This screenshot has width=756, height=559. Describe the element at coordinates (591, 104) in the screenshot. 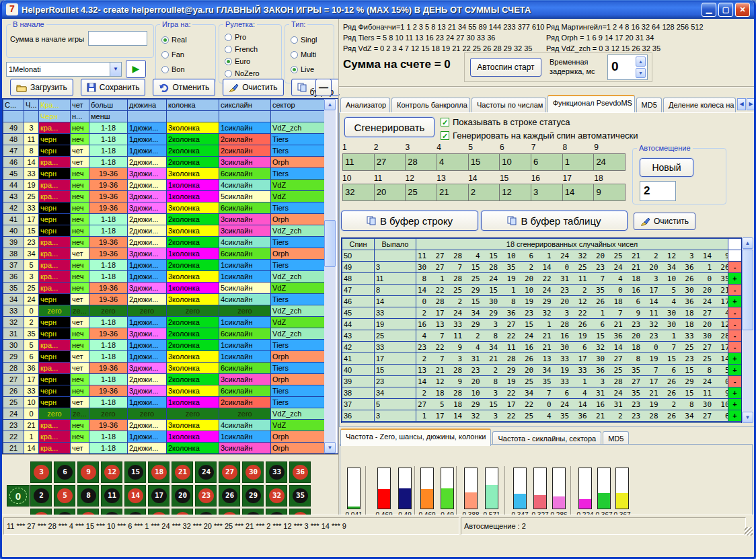

I see `tab-функционал-psevdoms: Функционал PsevdoMS` at that location.